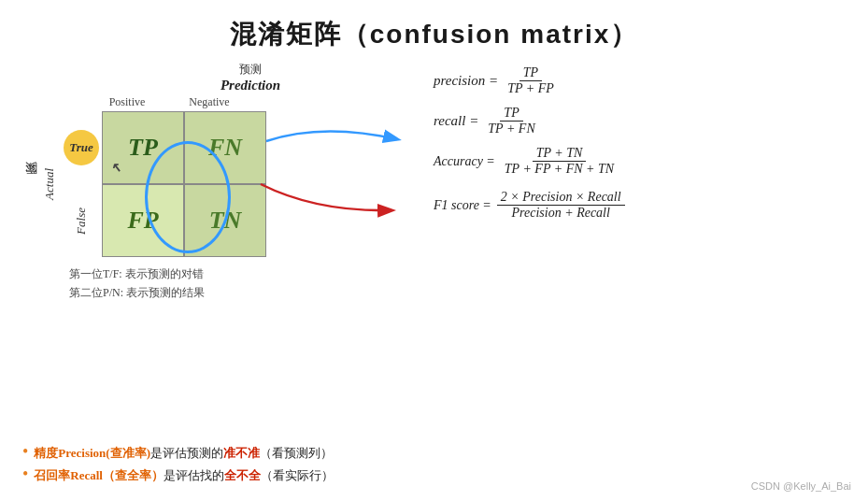  I want to click on actual-label: 实际 Actual, so click(39, 184).